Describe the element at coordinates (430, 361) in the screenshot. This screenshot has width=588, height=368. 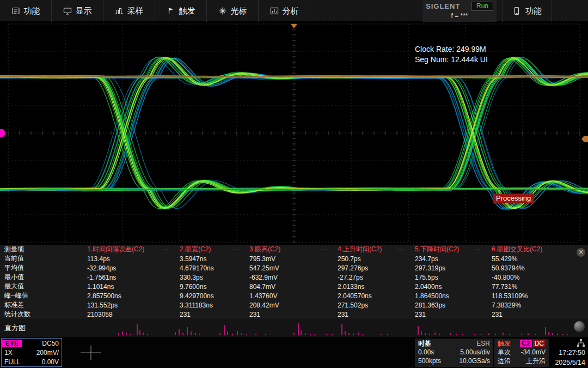
I see `timebase-memory: 500kpts` at that location.